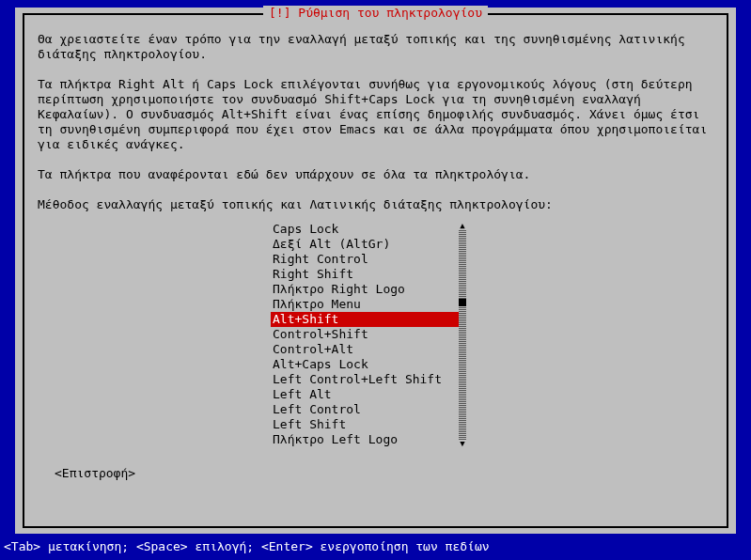 The width and height of the screenshot is (751, 560). I want to click on prompt-label: Μέθοδος εναλλαγής μεταξύ τοπικής και Λατ…, so click(376, 205).